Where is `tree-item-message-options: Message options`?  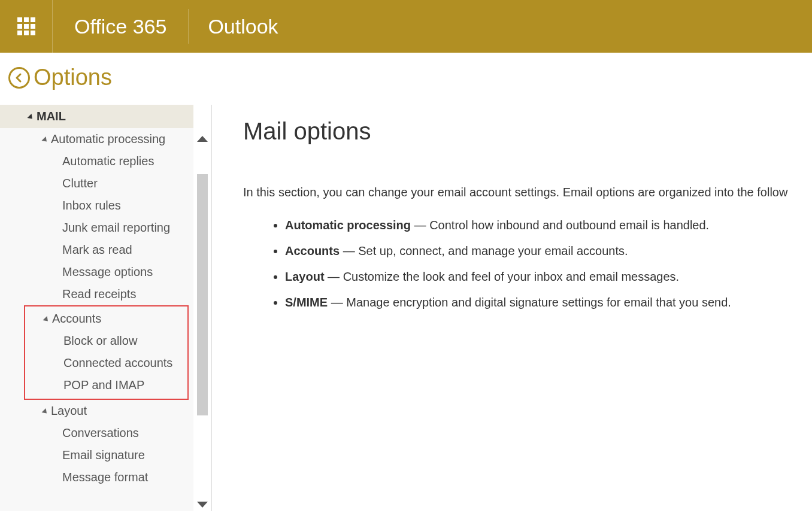 tree-item-message-options: Message options is located at coordinates (97, 272).